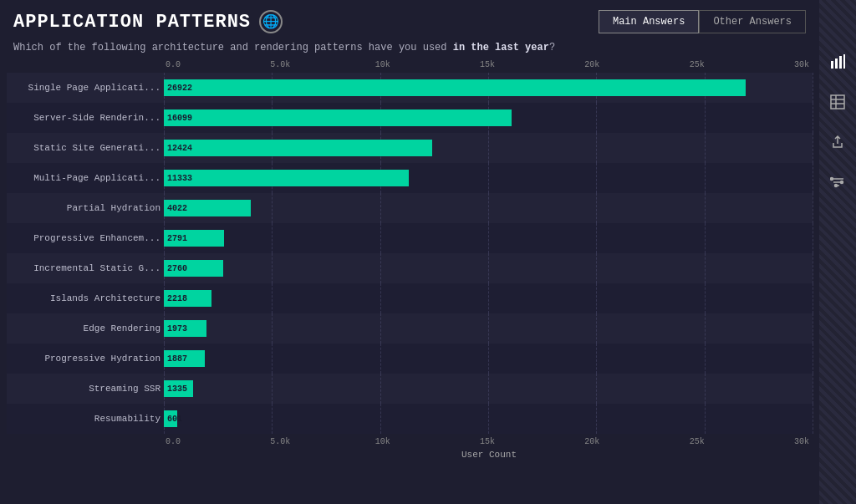  Describe the element at coordinates (271, 22) in the screenshot. I see `globe-icon: 🌐` at that location.